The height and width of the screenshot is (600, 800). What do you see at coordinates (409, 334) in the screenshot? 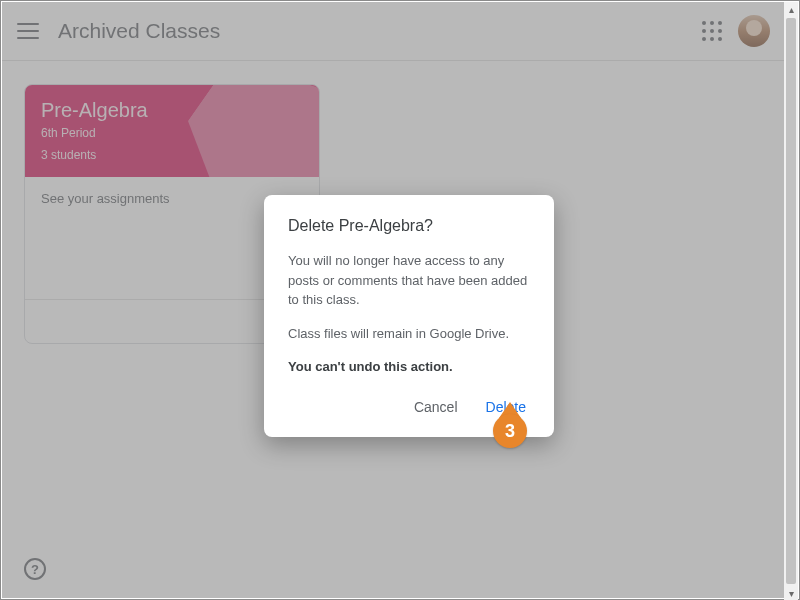
I see `dialog-paragraph-2: Class files will remain in Google Drive.` at bounding box center [409, 334].